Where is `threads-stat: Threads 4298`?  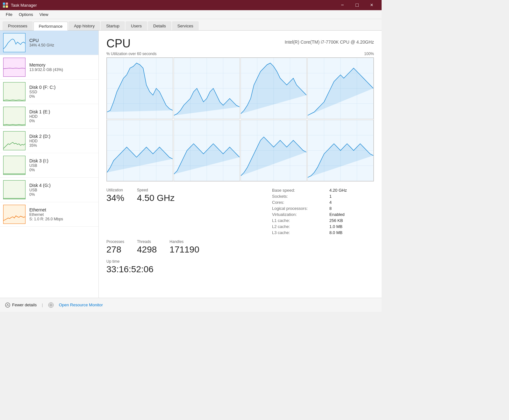
threads-stat: Threads 4298 is located at coordinates (147, 247).